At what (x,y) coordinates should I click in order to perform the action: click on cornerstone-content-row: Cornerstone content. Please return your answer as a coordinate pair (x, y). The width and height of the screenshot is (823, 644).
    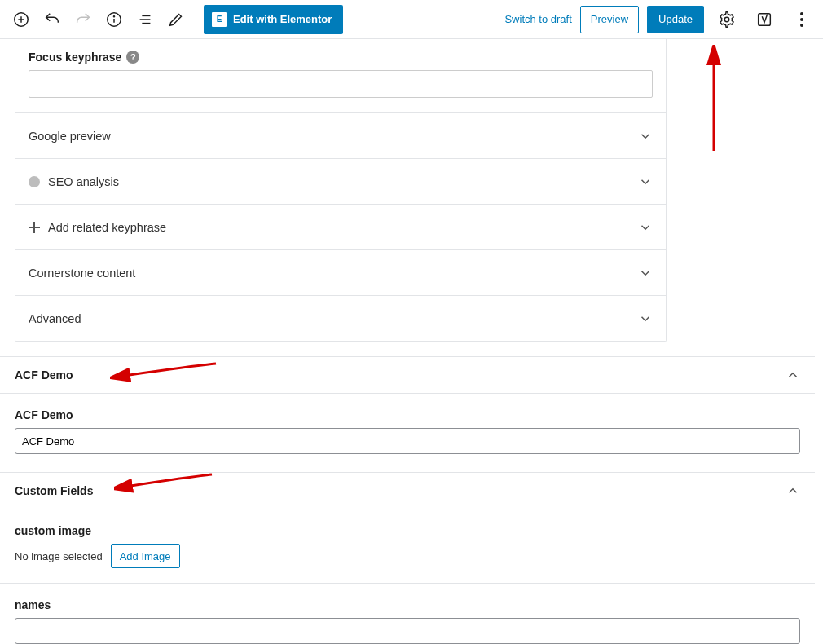
    Looking at the image, I should click on (341, 272).